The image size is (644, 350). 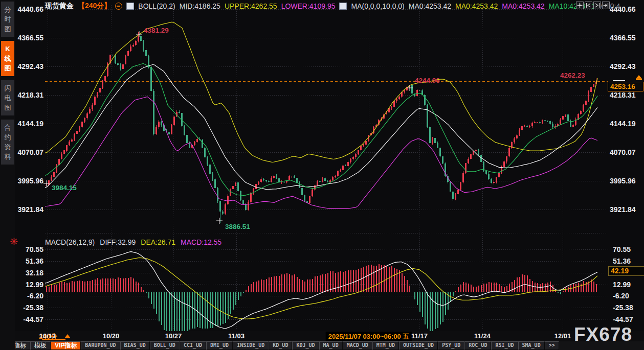 I want to click on toolbar-button-inside-ud: INSIDE_UD, so click(x=251, y=345).